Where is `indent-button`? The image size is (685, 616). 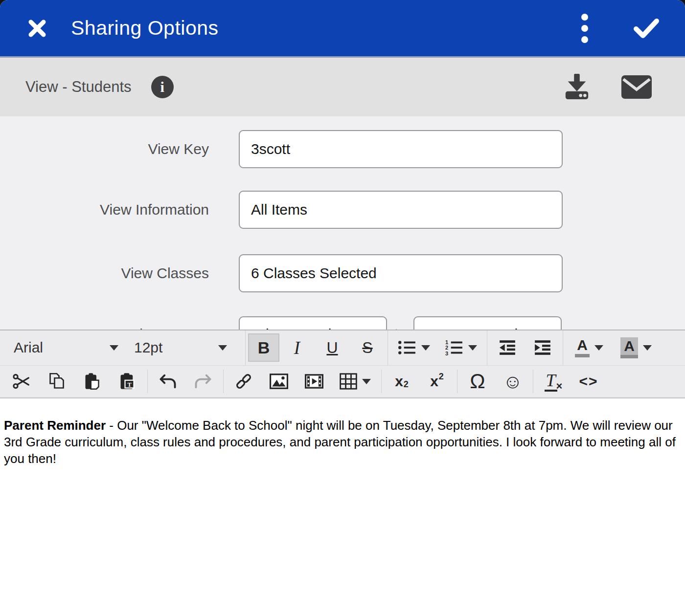 indent-button is located at coordinates (543, 348).